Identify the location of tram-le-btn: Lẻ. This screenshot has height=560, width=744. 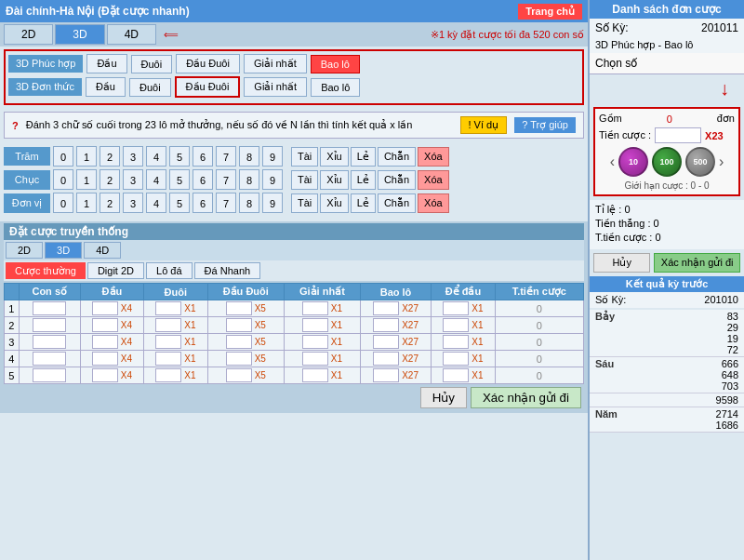
(363, 156).